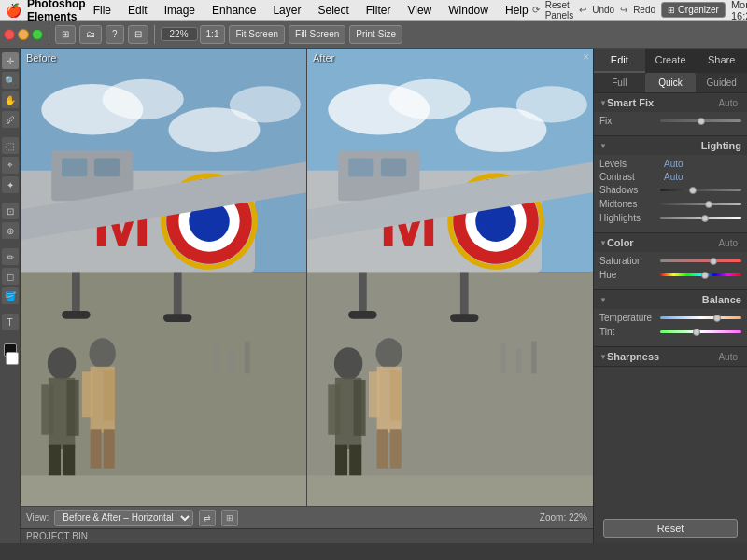  I want to click on highlights-slider, so click(700, 218).